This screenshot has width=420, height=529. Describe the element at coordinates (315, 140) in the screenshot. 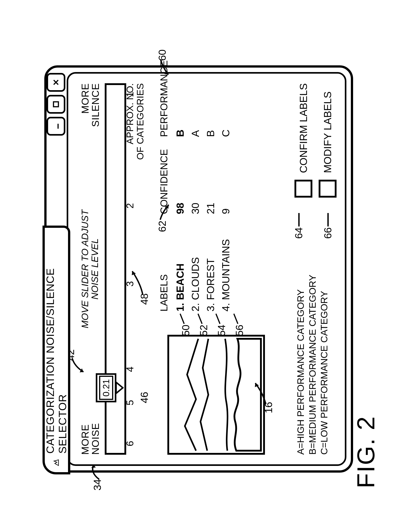

I see `actions-group: CONFIRM LABELS MODIFY LABELS` at that location.